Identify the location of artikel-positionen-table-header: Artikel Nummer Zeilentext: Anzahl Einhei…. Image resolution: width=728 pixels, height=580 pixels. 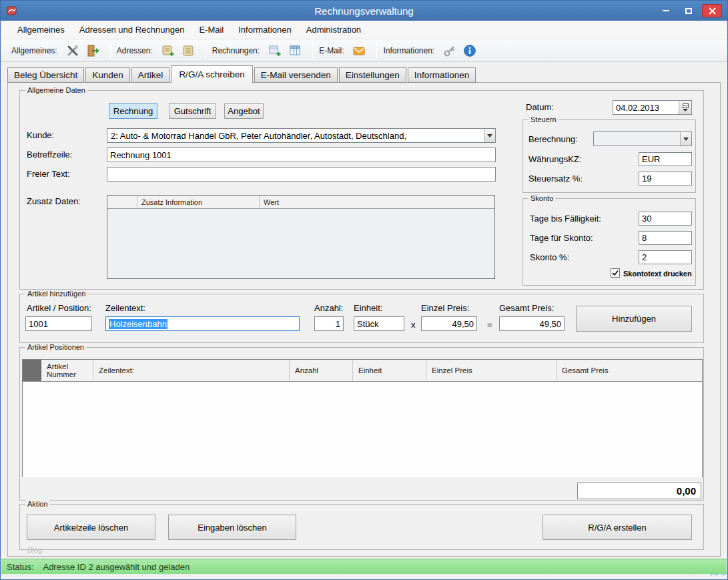
(362, 371).